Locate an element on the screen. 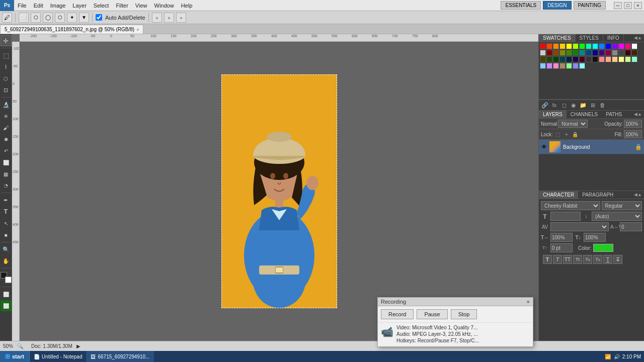 Image resolution: width=644 pixels, height=362 pixels. tool-dodge: ◔ is located at coordinates (6, 186).